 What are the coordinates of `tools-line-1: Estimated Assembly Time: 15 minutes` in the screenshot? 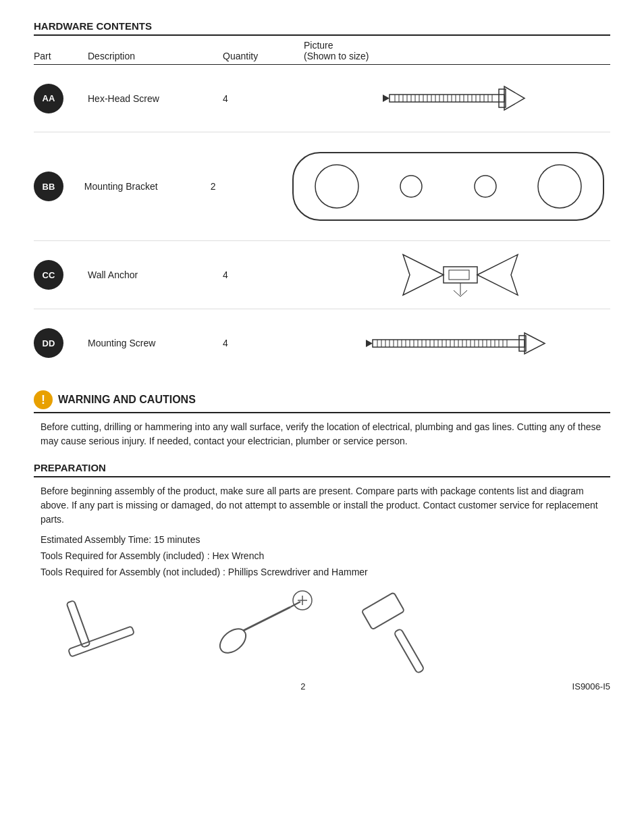 It's located at (322, 540).